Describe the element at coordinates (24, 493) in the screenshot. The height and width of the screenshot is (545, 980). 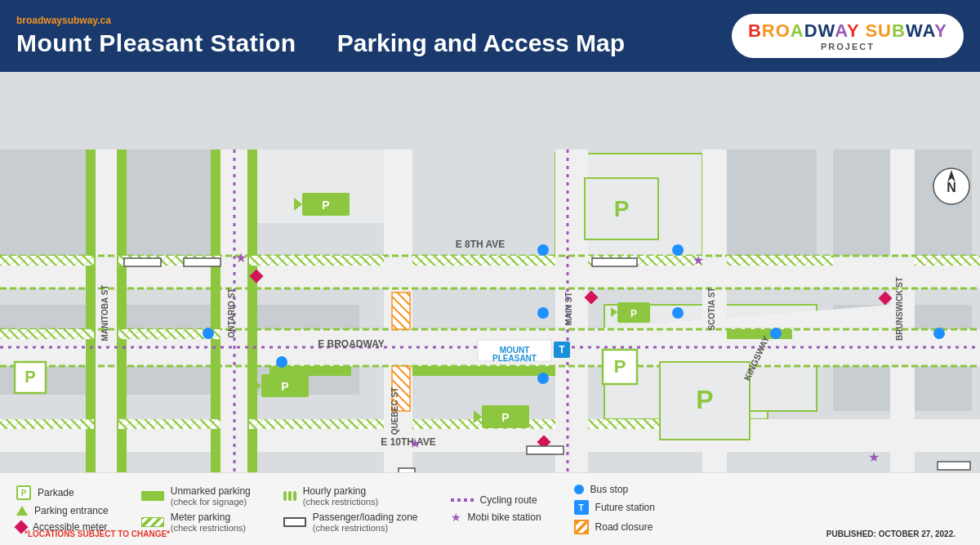
I see `parkade-icon: P` at that location.